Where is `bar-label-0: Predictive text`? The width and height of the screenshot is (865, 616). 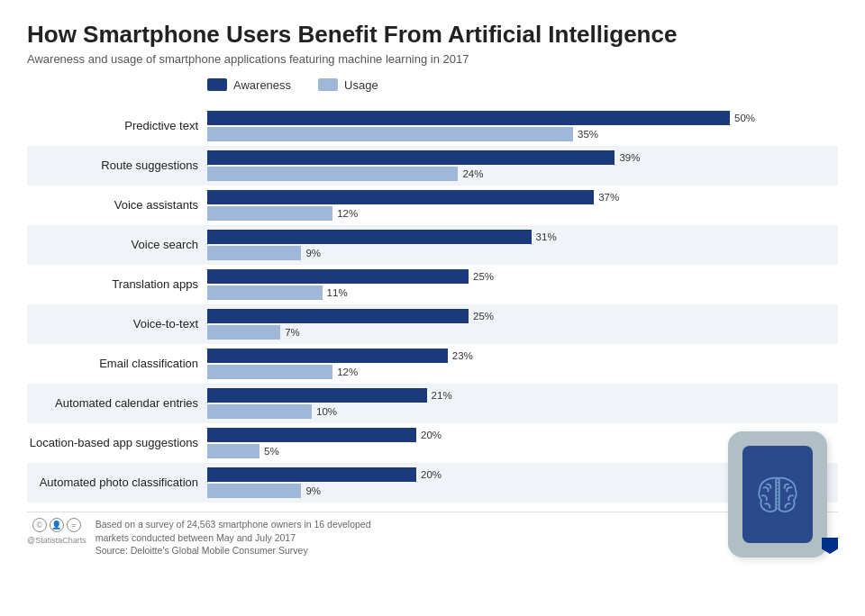
bar-label-0: Predictive text is located at coordinates (117, 126).